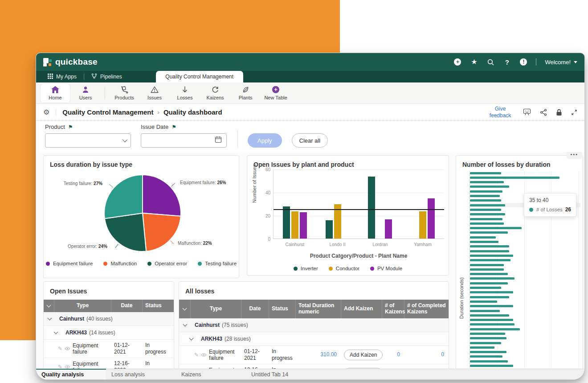 Image resolution: width=588 pixels, height=383 pixels. I want to click on add-kaizen-button: Add Kaizen, so click(363, 355).